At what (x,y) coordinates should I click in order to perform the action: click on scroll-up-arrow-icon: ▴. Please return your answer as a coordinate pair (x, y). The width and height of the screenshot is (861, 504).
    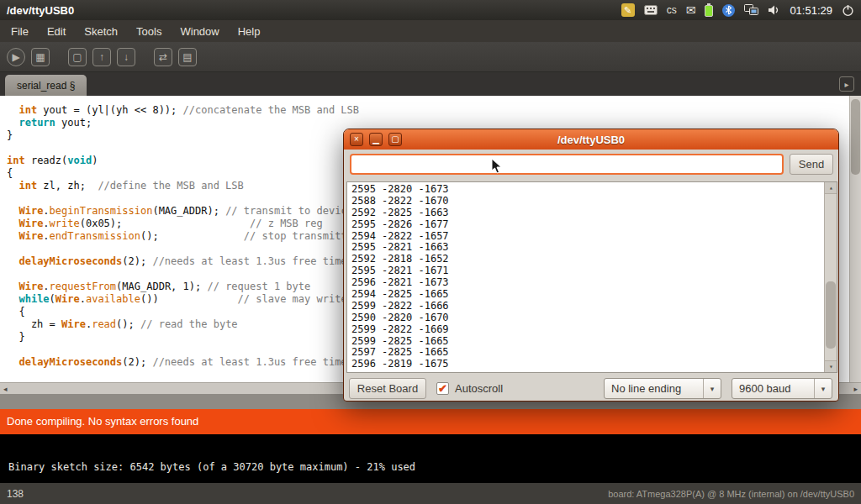
    Looking at the image, I should click on (831, 188).